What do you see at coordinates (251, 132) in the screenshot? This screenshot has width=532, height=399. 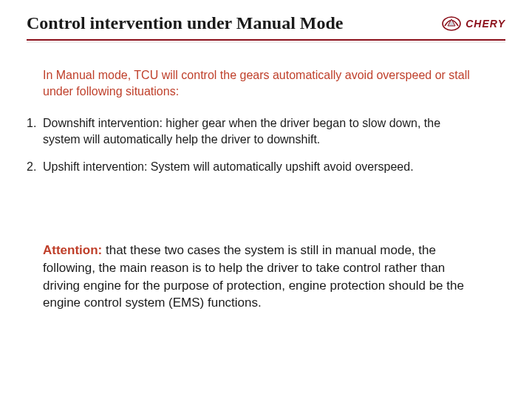 I see `list-item: 1. Downshift intervention: higher gear w…` at bounding box center [251, 132].